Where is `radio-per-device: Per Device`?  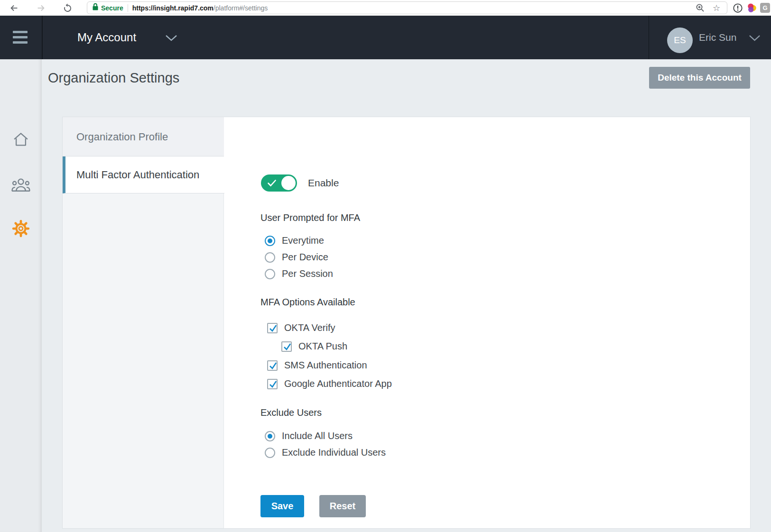 radio-per-device: Per Device is located at coordinates (297, 257).